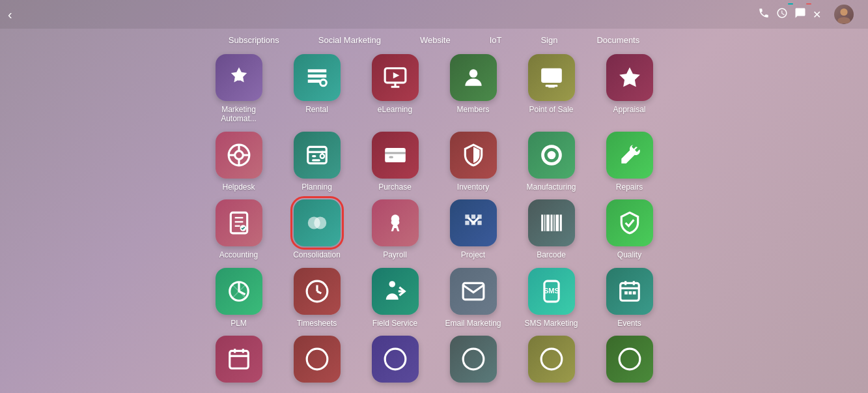  Describe the element at coordinates (239, 78) in the screenshot. I see `app-icon-marketing-automation` at that location.